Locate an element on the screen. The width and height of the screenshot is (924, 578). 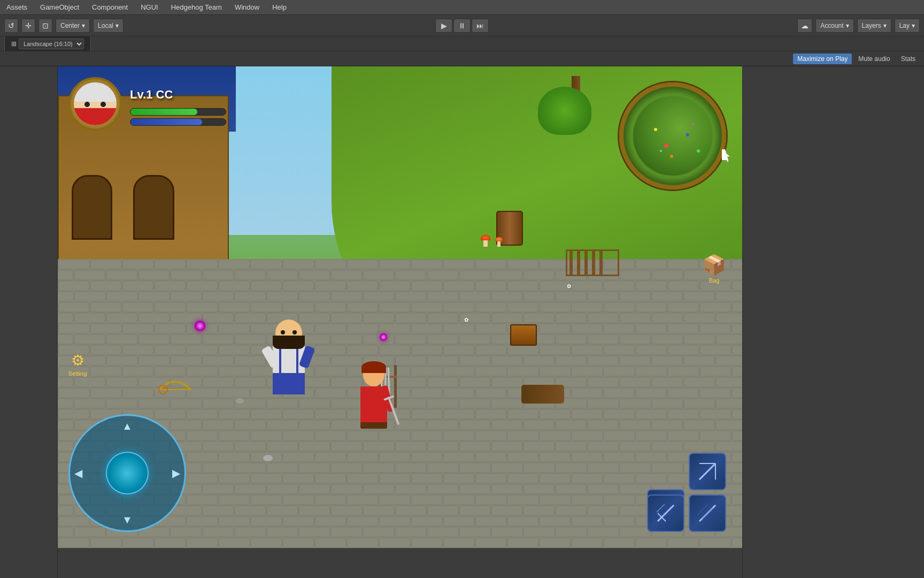
mp-bar-fill is located at coordinates (166, 122).